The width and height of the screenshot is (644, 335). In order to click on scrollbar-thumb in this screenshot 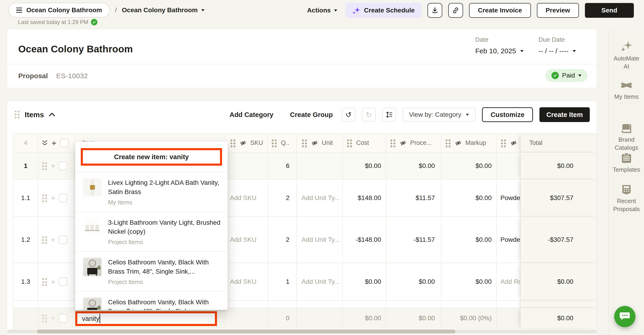, I will do `click(246, 332)`.